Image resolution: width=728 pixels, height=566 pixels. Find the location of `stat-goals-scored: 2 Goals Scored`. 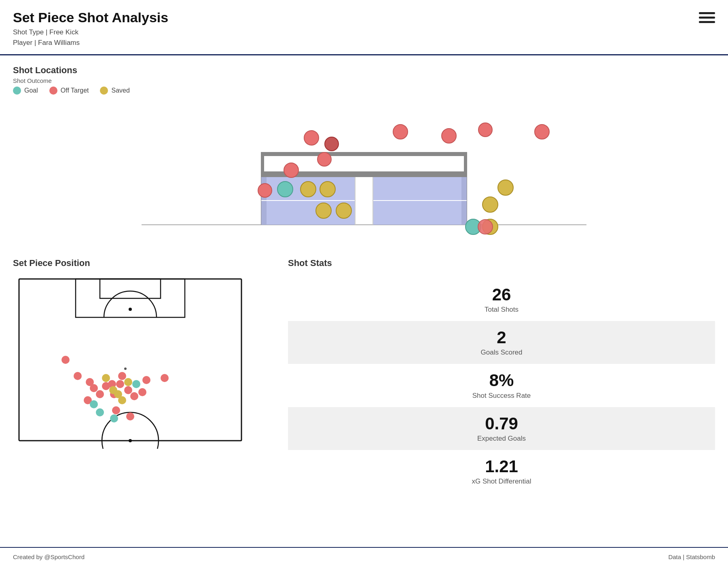

stat-goals-scored: 2 Goals Scored is located at coordinates (502, 342).